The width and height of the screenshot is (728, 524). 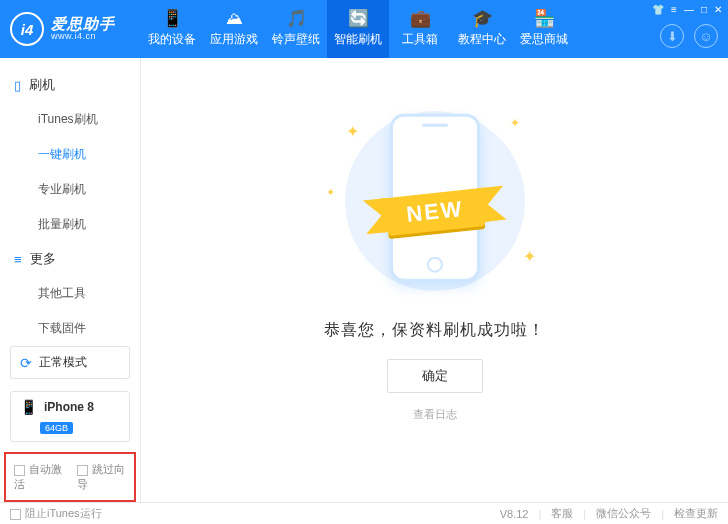 What do you see at coordinates (172, 29) in the screenshot?
I see `tab-my-device: 📱我的设备` at bounding box center [172, 29].